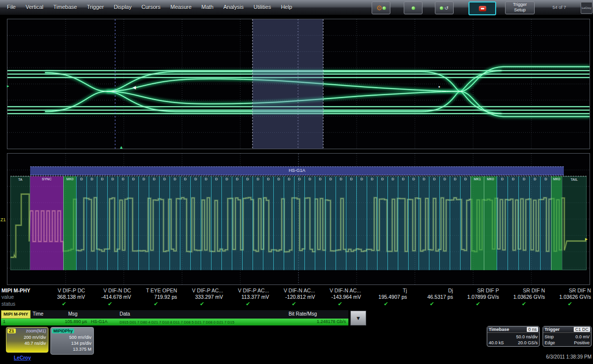  What do you see at coordinates (586, 239) in the screenshot?
I see `trace-end-arrow-icon: ▸` at bounding box center [586, 239].